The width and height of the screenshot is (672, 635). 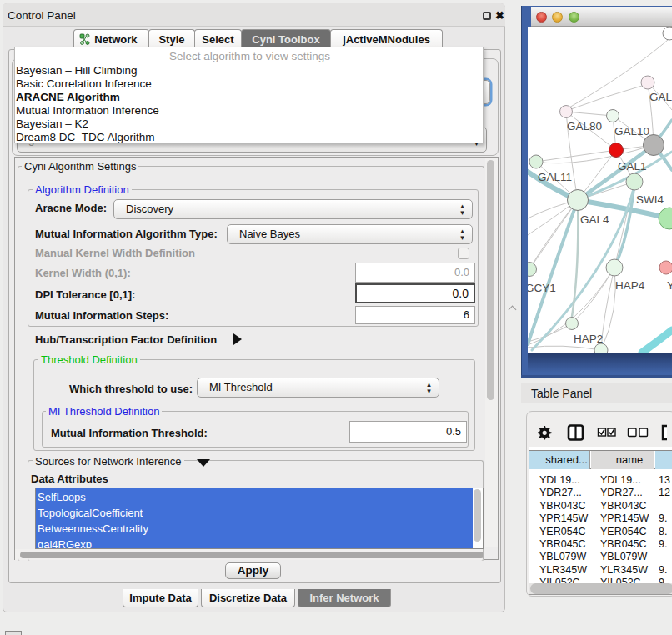 I want to click on svg-text: GAL11, so click(x=555, y=177).